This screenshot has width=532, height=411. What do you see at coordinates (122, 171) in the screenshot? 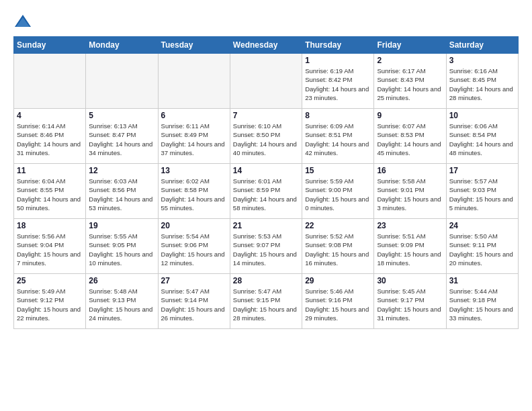
I see `day-number: 12` at bounding box center [122, 171].